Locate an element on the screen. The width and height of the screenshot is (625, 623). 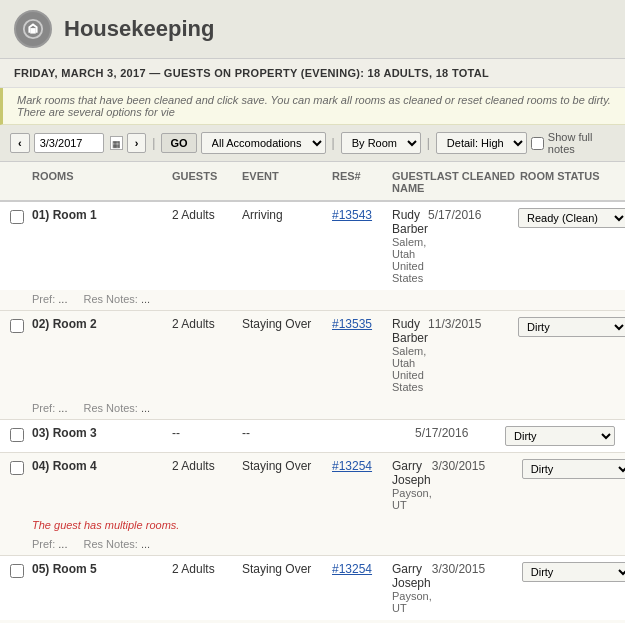
event-cell: Arriving is located at coordinates (287, 215).